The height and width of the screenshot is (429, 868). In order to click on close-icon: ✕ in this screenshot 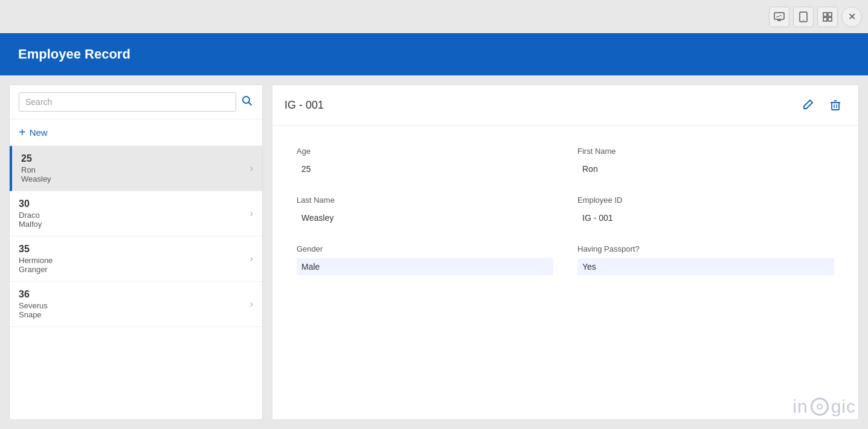, I will do `click(852, 17)`.